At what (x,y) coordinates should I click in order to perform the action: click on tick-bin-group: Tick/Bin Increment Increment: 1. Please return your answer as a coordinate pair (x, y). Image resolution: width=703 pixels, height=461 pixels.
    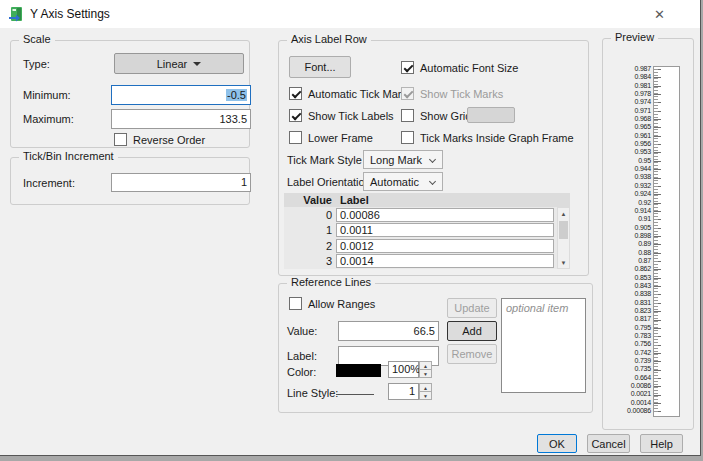
    Looking at the image, I should click on (130, 181).